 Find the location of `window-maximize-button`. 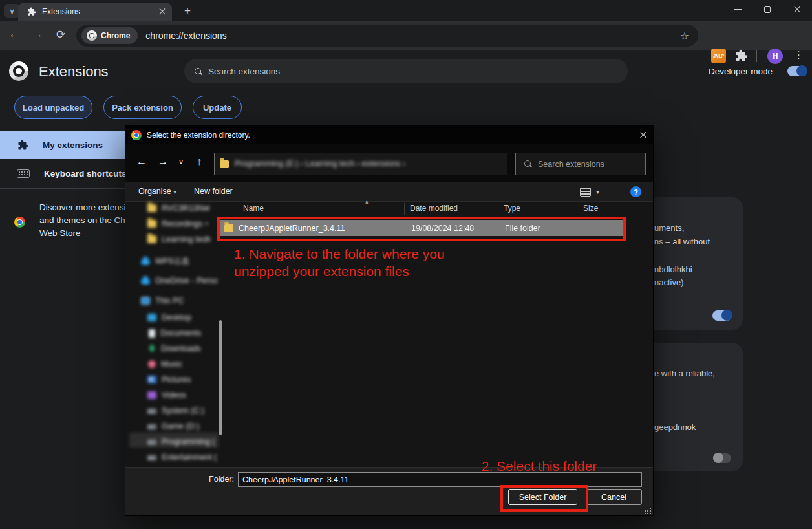

window-maximize-button is located at coordinates (767, 10).